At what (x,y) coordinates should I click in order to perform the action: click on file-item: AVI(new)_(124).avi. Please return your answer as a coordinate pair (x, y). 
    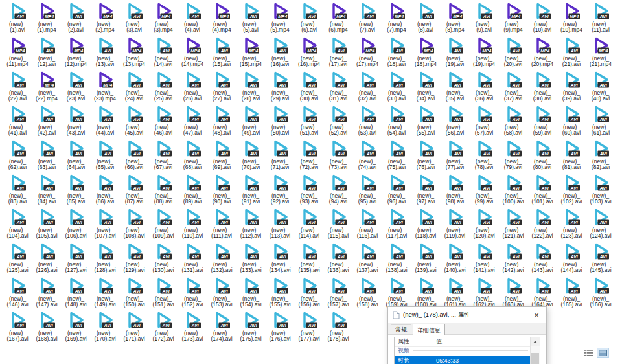
    Looking at the image, I should click on (601, 225).